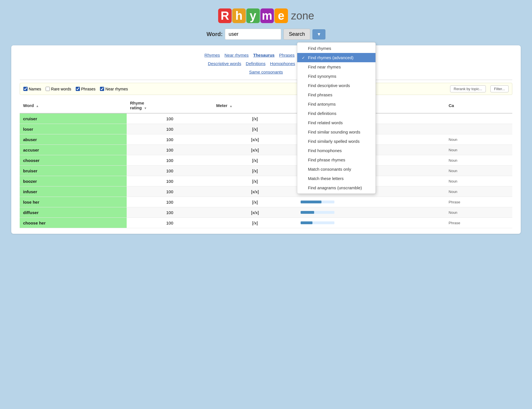 Image resolution: width=532 pixels, height=409 pixels. What do you see at coordinates (336, 67) in the screenshot?
I see `dropdown-item-find-near-rhymes: Find near rhymes` at bounding box center [336, 67].